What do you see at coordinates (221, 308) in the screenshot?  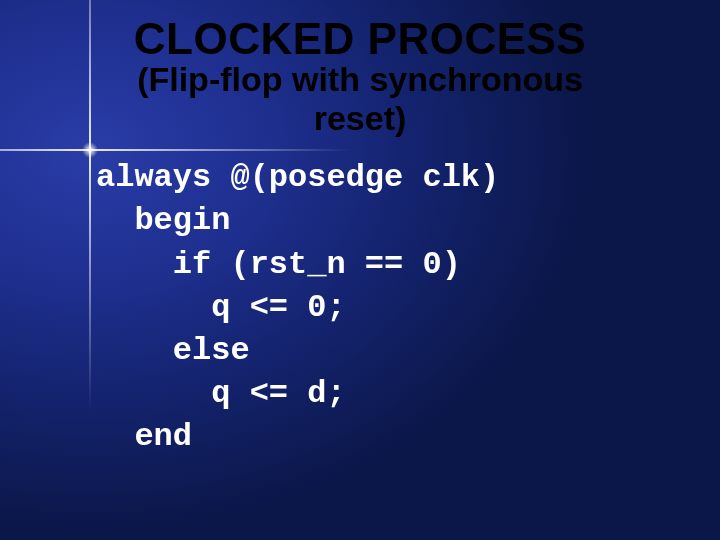 I see `code-line: q <= 0;` at bounding box center [221, 308].